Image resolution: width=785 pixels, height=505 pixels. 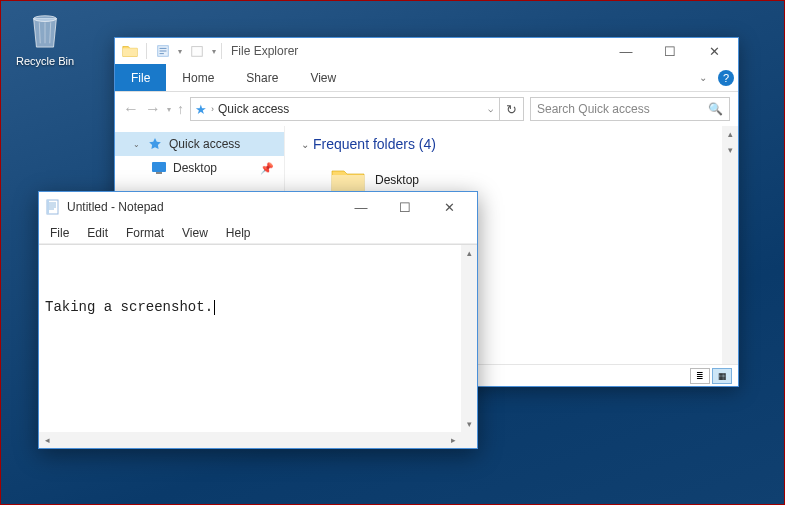 I want to click on explorer-titlebar: ▾ ▾ File Explorer — ☐ ✕, so click(x=426, y=51).